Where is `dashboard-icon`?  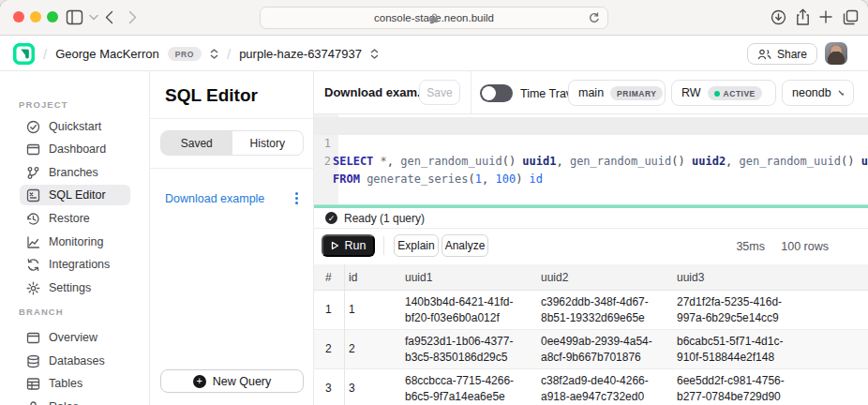
dashboard-icon is located at coordinates (34, 150).